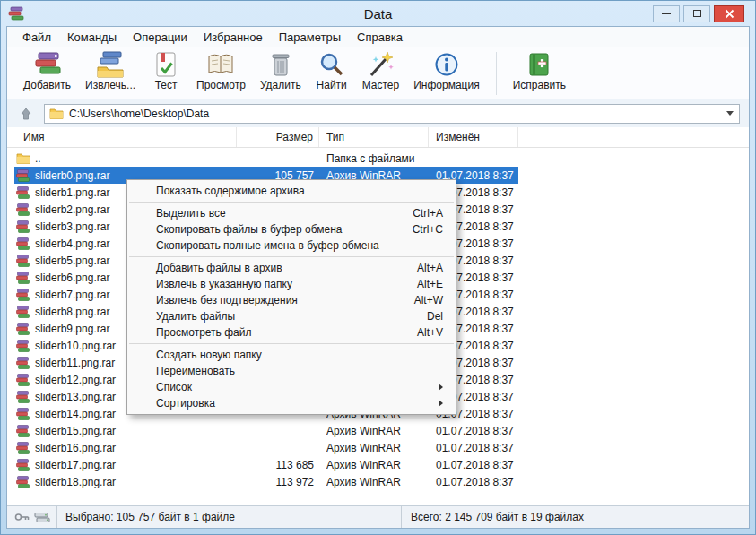 This screenshot has width=756, height=535. I want to click on context-menu-item: Извлечь в указанную папкуAlt+E, so click(291, 284).